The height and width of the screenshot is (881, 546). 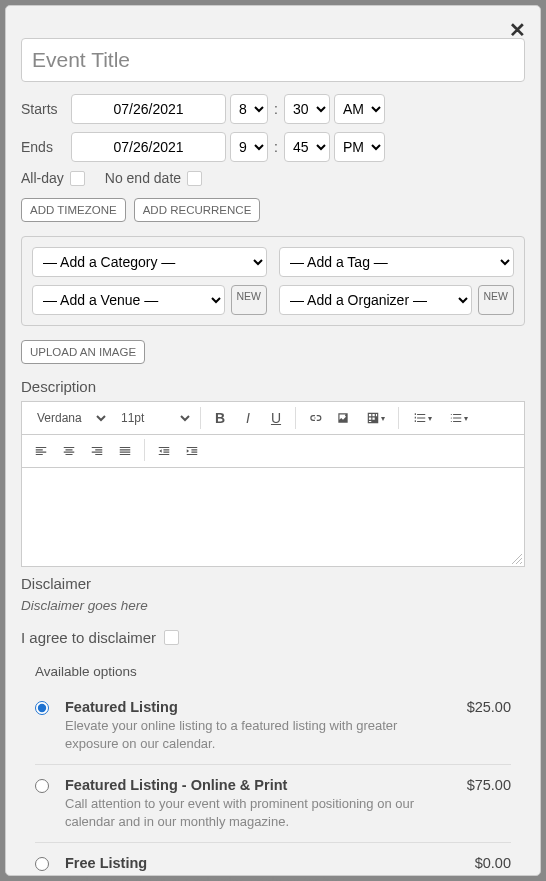 What do you see at coordinates (69, 451) in the screenshot?
I see `align-center-icon` at bounding box center [69, 451].